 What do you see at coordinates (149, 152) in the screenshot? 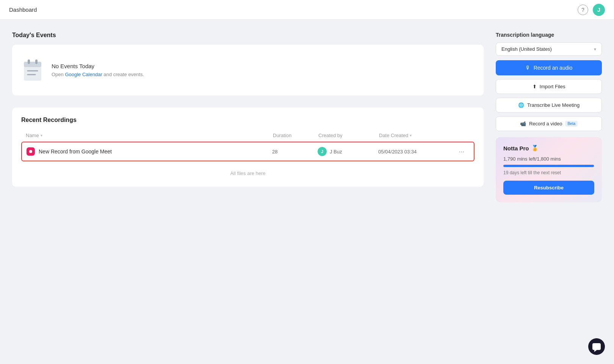
I see `row-name-cell: New Record from Google Meet` at bounding box center [149, 152].